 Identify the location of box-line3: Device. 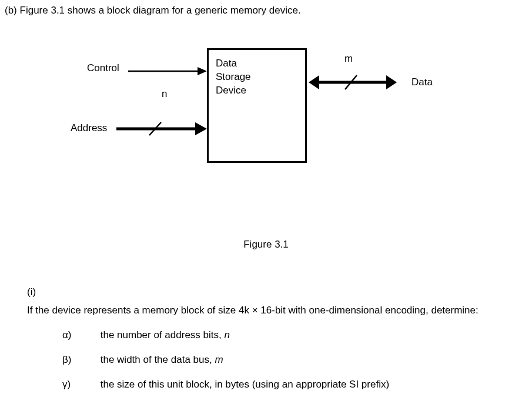
(257, 91).